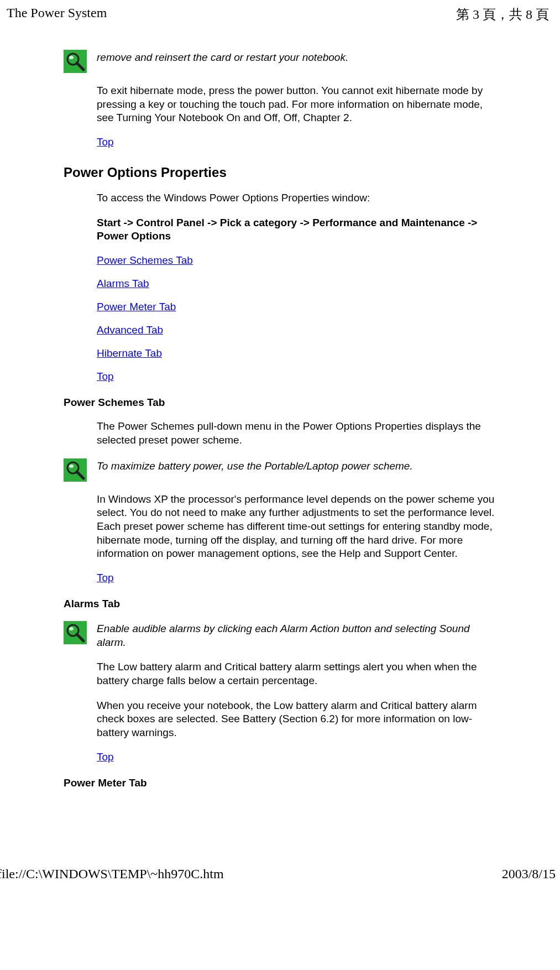  What do you see at coordinates (296, 674) in the screenshot?
I see `paragraph: The Low battery alarm and Critical batte…` at bounding box center [296, 674].